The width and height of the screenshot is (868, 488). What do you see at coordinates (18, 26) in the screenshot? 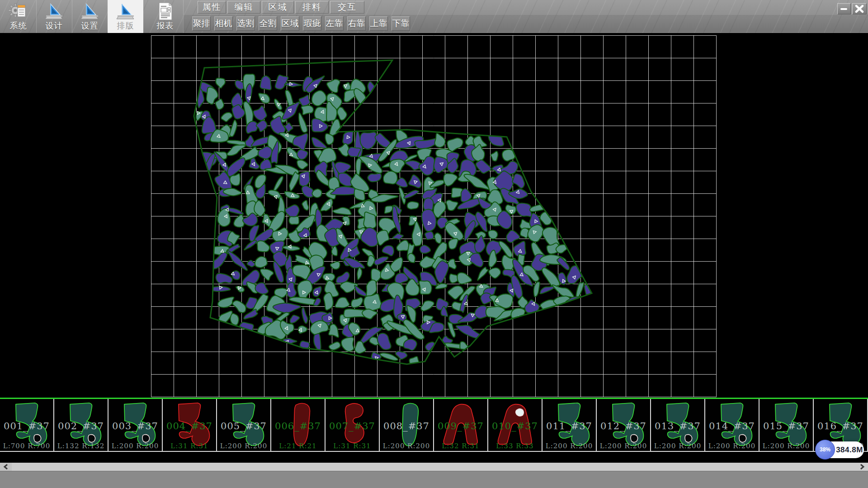
I see `app-button-label: 系统` at bounding box center [18, 26].